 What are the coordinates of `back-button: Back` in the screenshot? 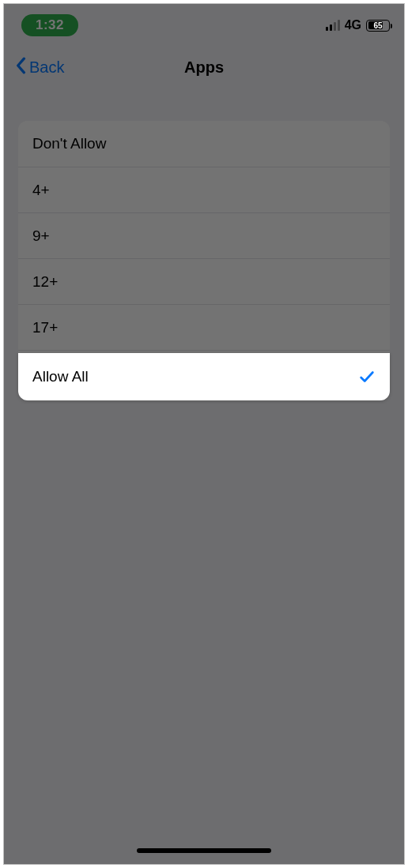 It's located at (40, 68).